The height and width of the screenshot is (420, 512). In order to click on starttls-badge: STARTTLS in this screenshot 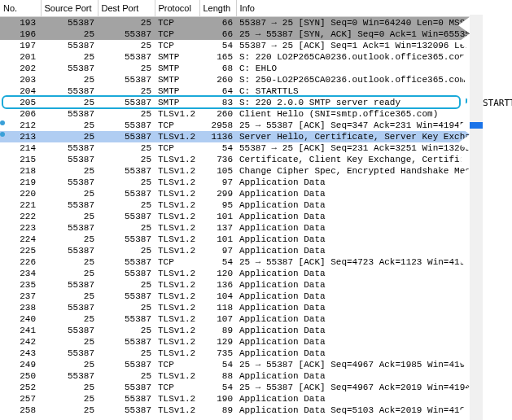, I will do `click(497, 103)`.